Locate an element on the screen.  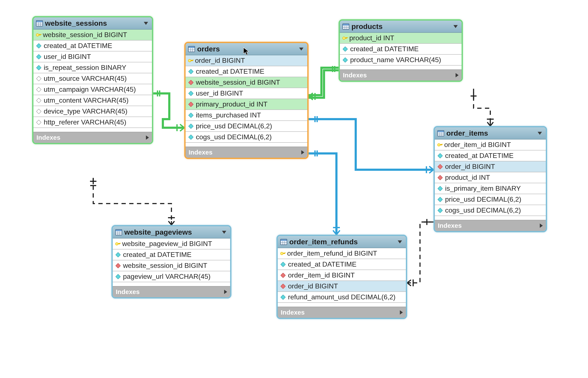
entity-table-orders: ordersorder_id BIGINTcreated_at DATETIME… is located at coordinates (246, 100).